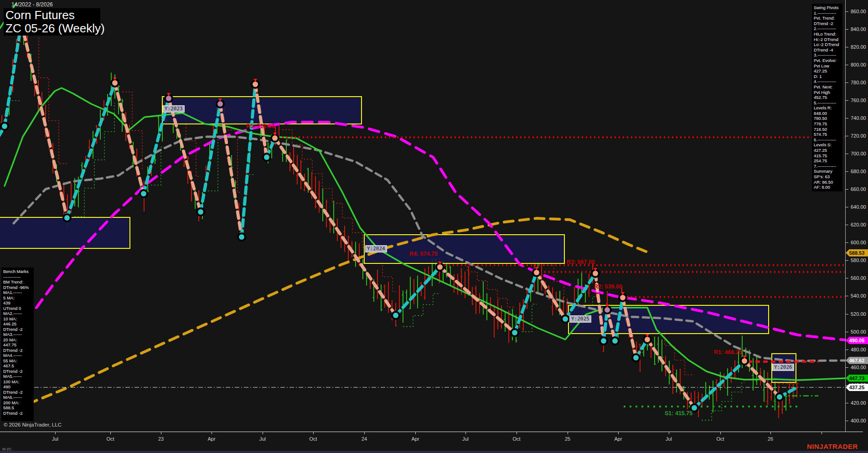 The height and width of the screenshot is (453, 868). Describe the element at coordinates (18, 376) in the screenshot. I see `bench-marks-line-20: MA5.------` at that location.